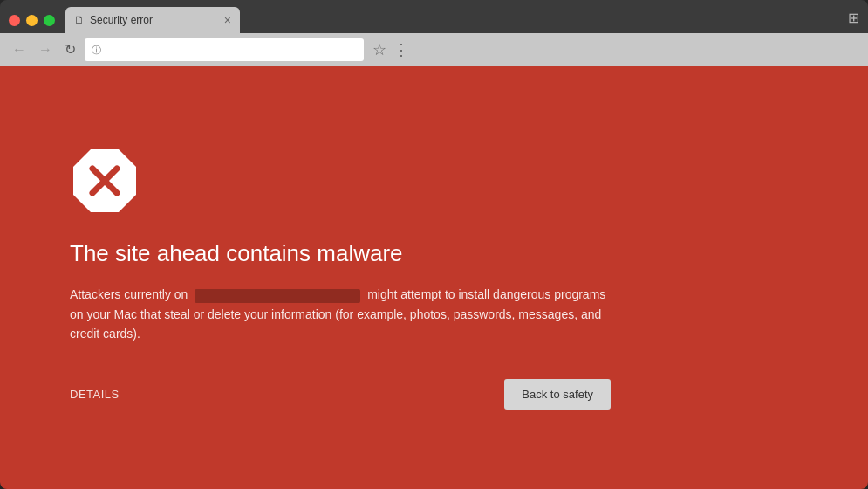 This screenshot has width=868, height=489. I want to click on extension-icon: ⊞, so click(853, 17).